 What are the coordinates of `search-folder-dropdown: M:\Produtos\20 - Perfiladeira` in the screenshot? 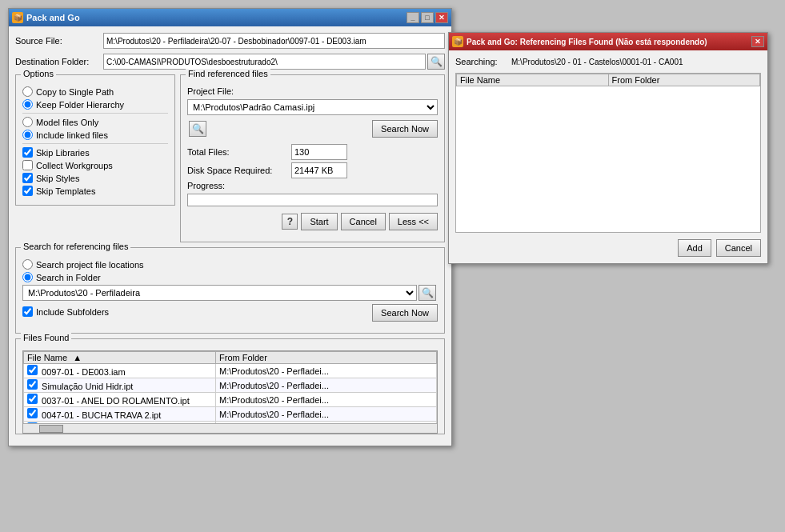 It's located at (219, 293).